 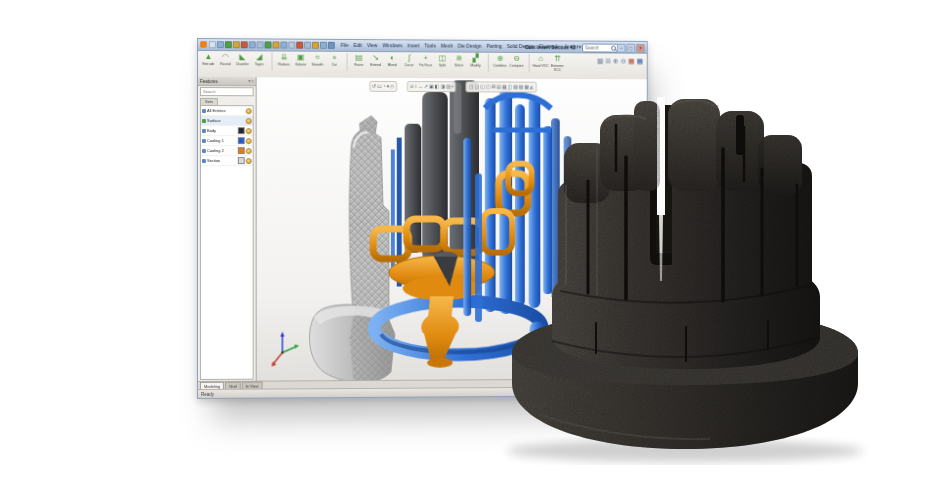 I want to click on ribbon-tool-icon: ⊞, so click(x=608, y=61).